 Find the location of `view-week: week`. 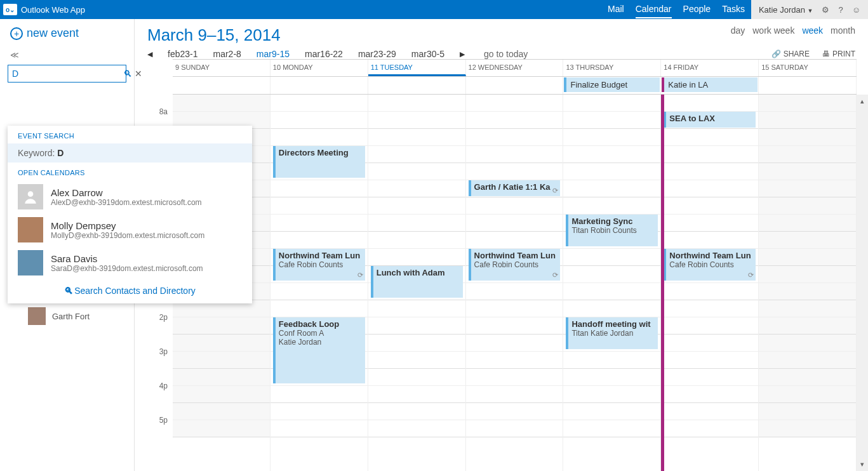

view-week: week is located at coordinates (813, 30).